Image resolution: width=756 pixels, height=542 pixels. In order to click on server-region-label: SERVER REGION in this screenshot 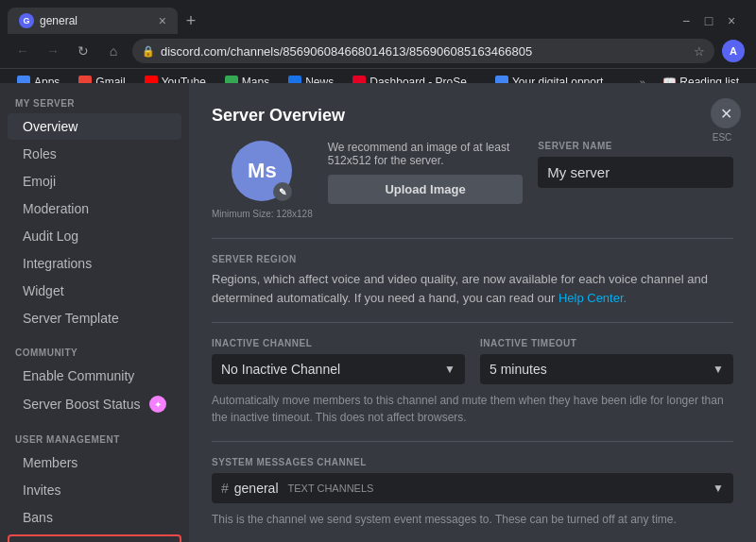, I will do `click(472, 259)`.